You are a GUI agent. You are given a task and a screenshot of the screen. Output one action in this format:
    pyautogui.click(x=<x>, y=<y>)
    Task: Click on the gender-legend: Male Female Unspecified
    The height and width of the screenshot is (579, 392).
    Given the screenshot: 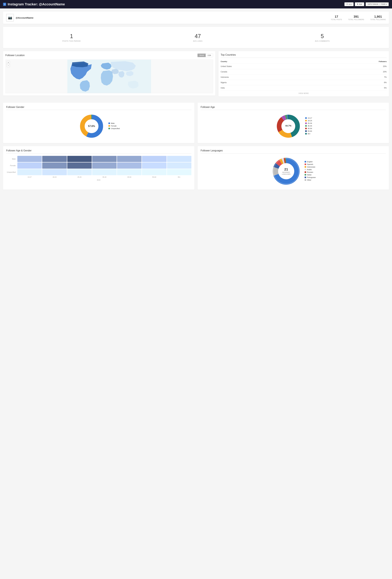 What is the action you would take?
    pyautogui.click(x=114, y=126)
    